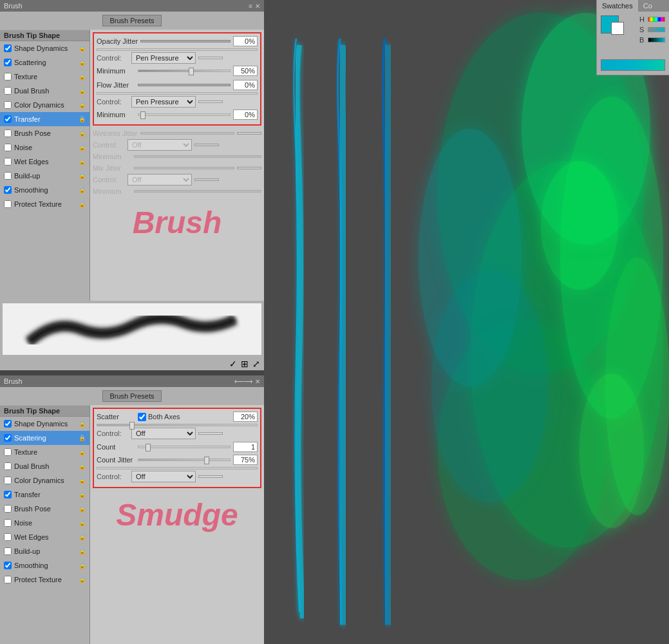 Image resolution: width=669 pixels, height=644 pixels. Describe the element at coordinates (8, 523) in the screenshot. I see `cb-noise-bot` at that location.